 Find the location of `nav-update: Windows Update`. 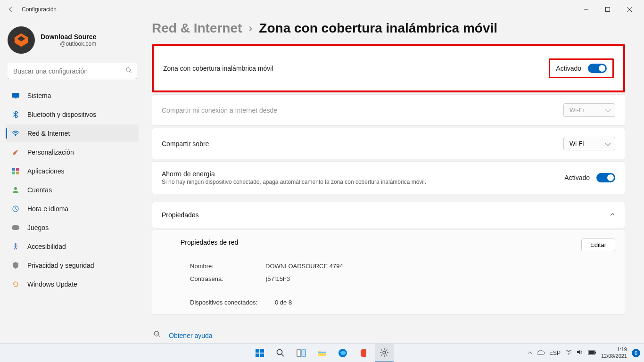

nav-update: Windows Update is located at coordinates (72, 284).